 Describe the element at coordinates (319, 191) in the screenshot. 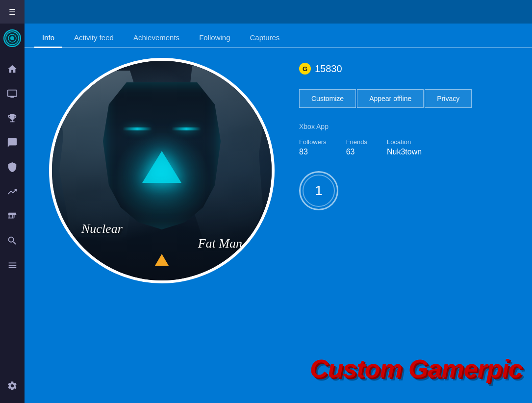

I see `level-number: 1` at that location.